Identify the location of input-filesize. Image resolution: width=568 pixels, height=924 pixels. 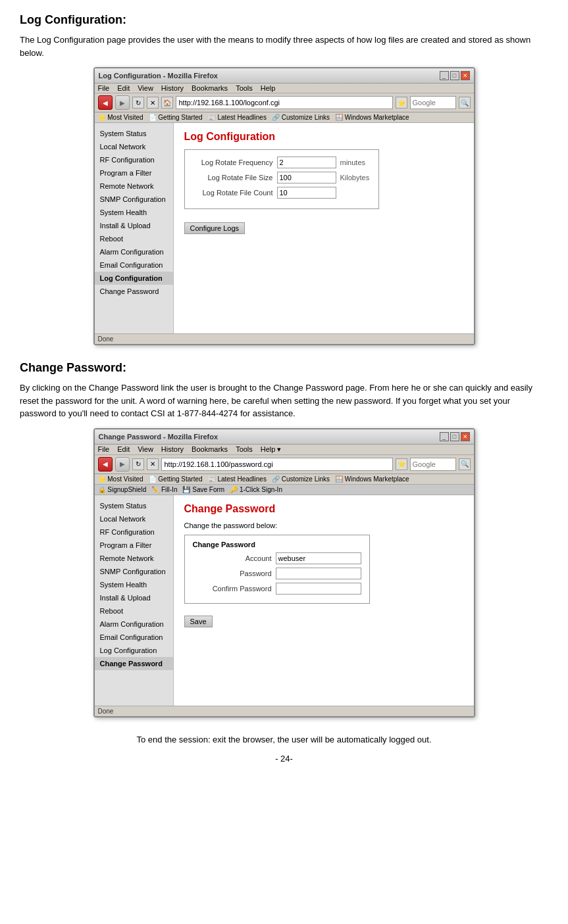
(307, 178).